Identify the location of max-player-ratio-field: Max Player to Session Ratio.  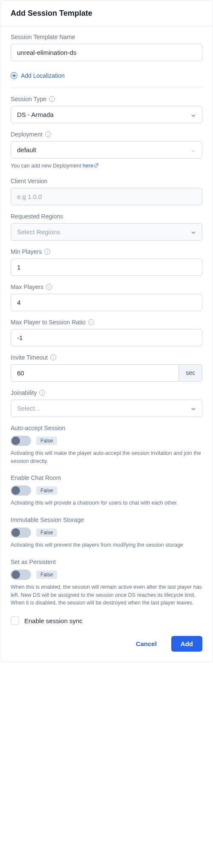
(106, 332).